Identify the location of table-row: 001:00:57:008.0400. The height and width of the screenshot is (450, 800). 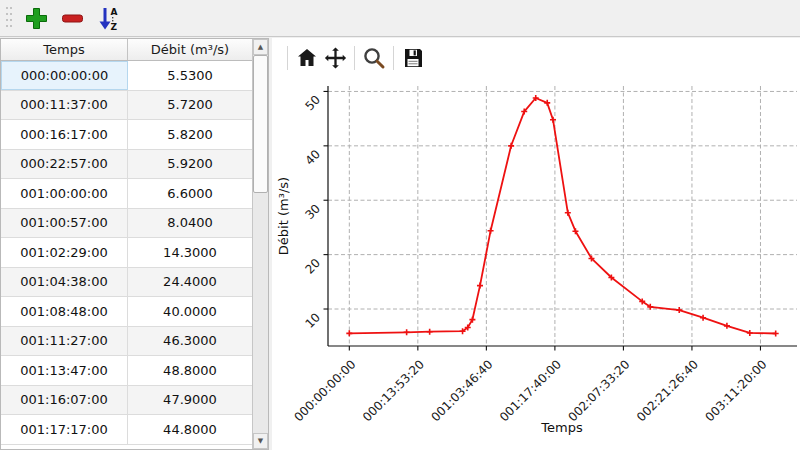
(126, 224).